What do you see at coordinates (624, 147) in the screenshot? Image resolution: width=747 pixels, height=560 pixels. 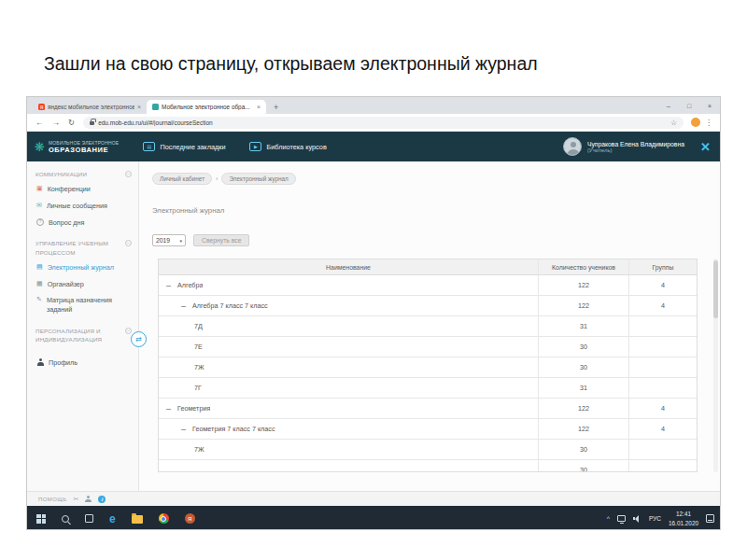 I see `user-info: Чупракова Елена Владимировна (Учитель)` at bounding box center [624, 147].